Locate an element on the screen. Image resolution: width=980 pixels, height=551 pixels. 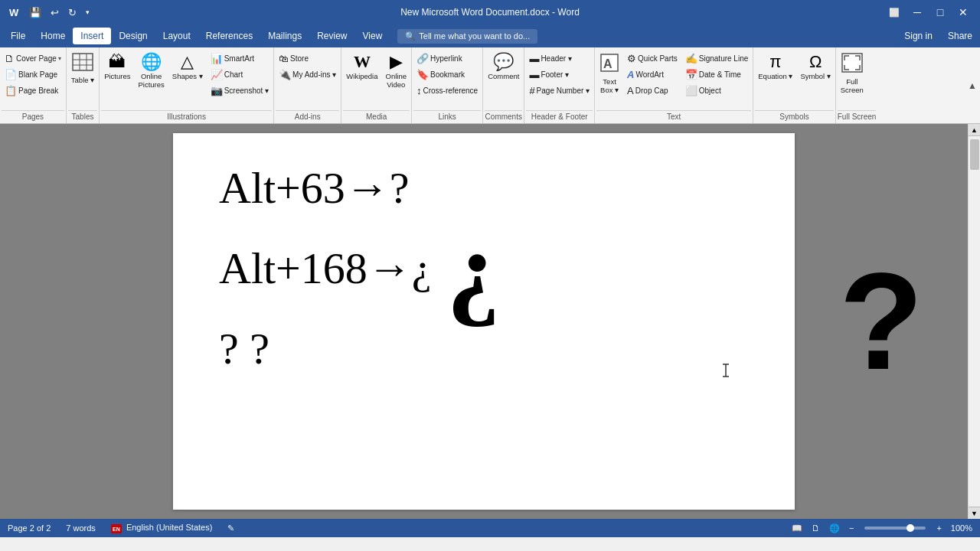
shapes-icon: △ is located at coordinates (187, 62).